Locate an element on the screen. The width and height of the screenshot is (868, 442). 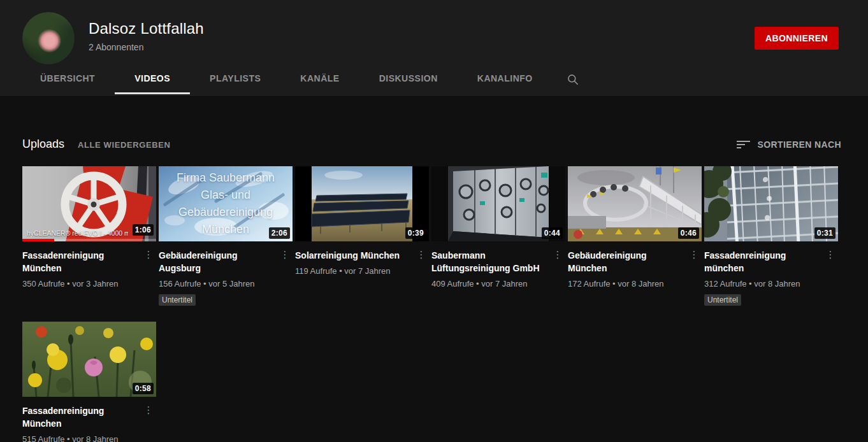
video-title: Saubermann Lüftungsreinigung GmbH is located at coordinates (491, 262).